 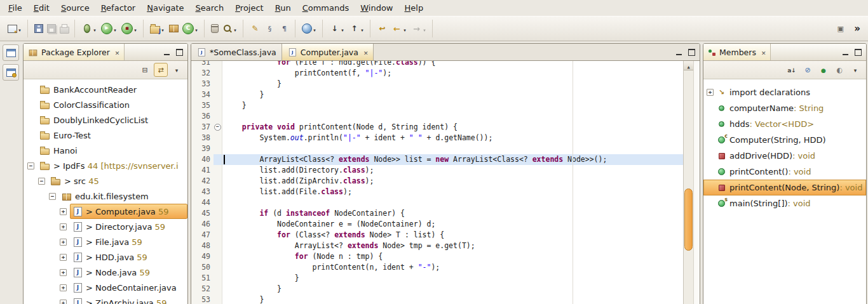 What do you see at coordinates (105, 287) in the screenshot?
I see `tree-item: > NodeContainer.java` at bounding box center [105, 287].